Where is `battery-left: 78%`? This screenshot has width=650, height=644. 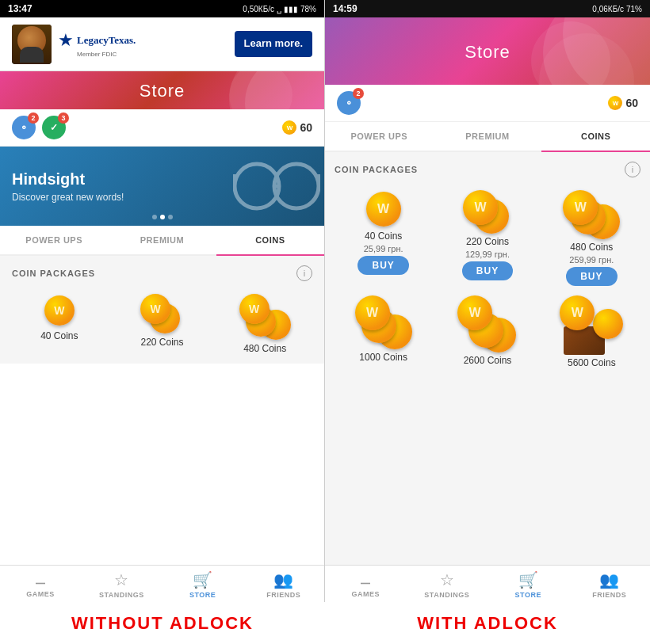 battery-left: 78% is located at coordinates (308, 10).